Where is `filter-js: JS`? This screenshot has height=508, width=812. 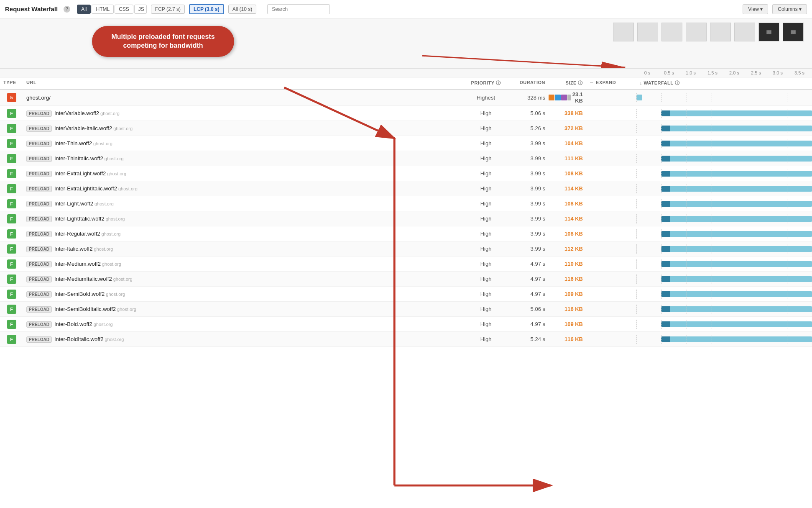
filter-js: JS is located at coordinates (140, 9).